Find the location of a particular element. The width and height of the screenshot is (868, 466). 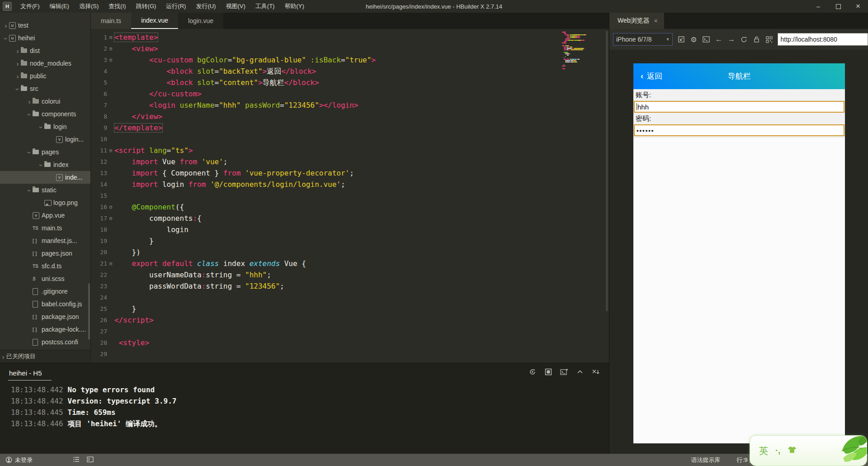

tree-item-uni-scss: ›Suni.scss is located at coordinates (45, 279).